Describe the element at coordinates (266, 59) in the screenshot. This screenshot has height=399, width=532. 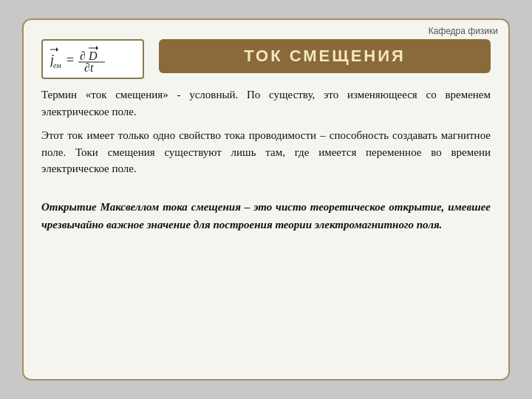
I see `header-row: j ем = ∂ D ∂t ТОК СМЕЩЕНИЯ` at that location.